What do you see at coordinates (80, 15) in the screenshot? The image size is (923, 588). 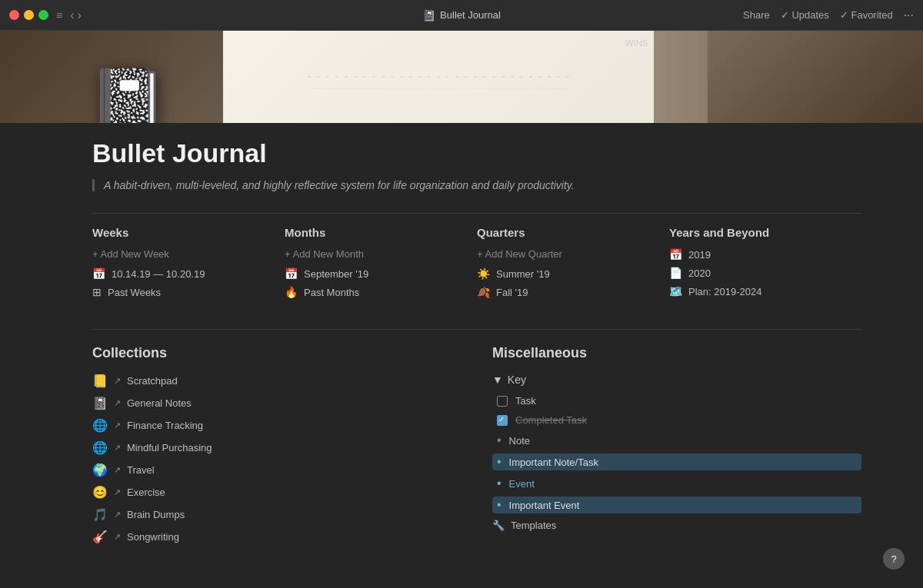 I see `forward-button: ›` at bounding box center [80, 15].